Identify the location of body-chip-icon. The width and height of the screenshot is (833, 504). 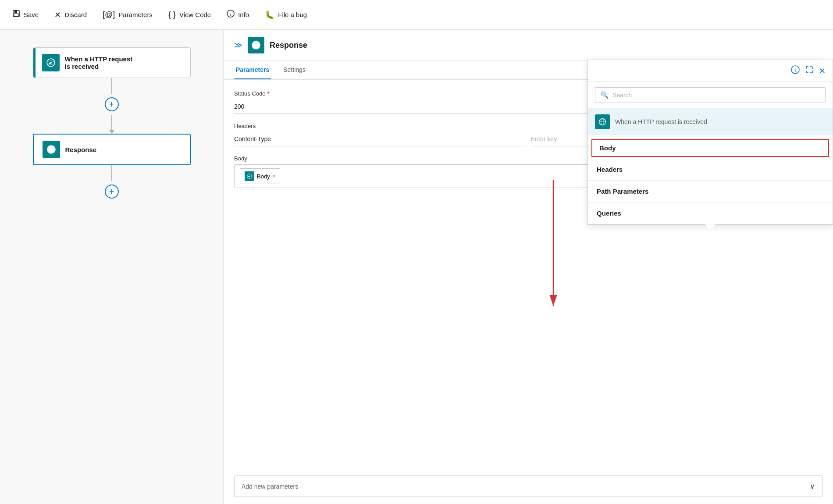
(249, 176).